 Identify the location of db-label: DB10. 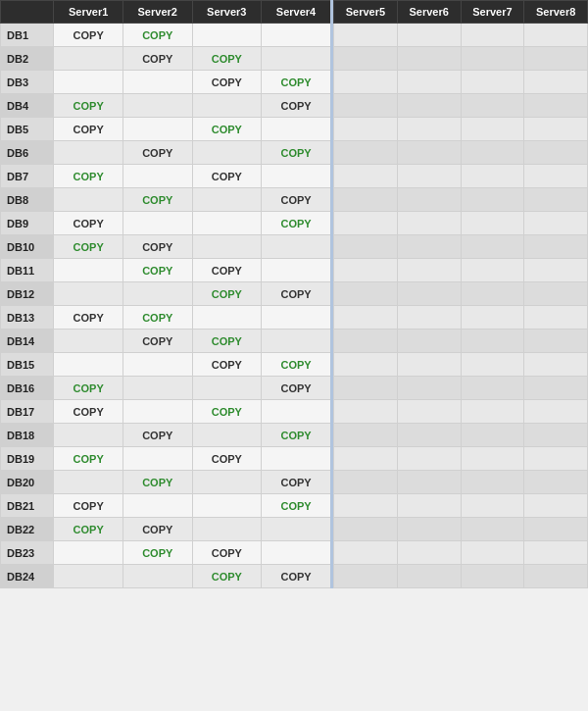
(27, 247).